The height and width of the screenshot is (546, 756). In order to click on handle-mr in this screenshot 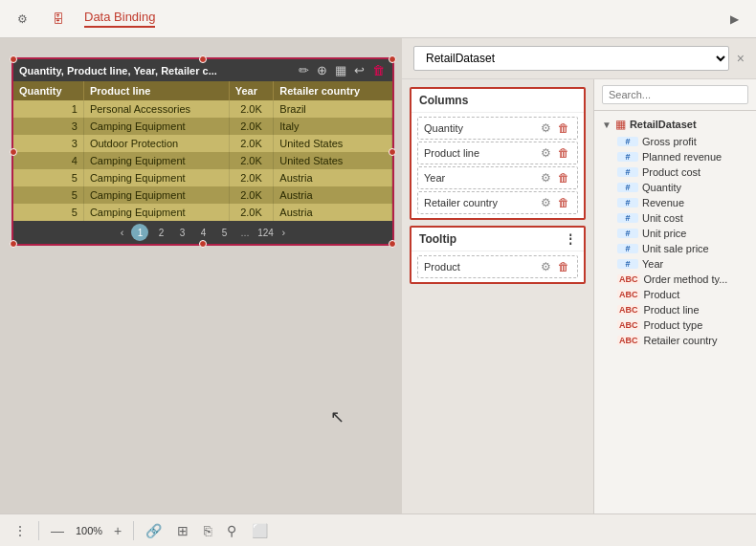, I will do `click(392, 152)`.